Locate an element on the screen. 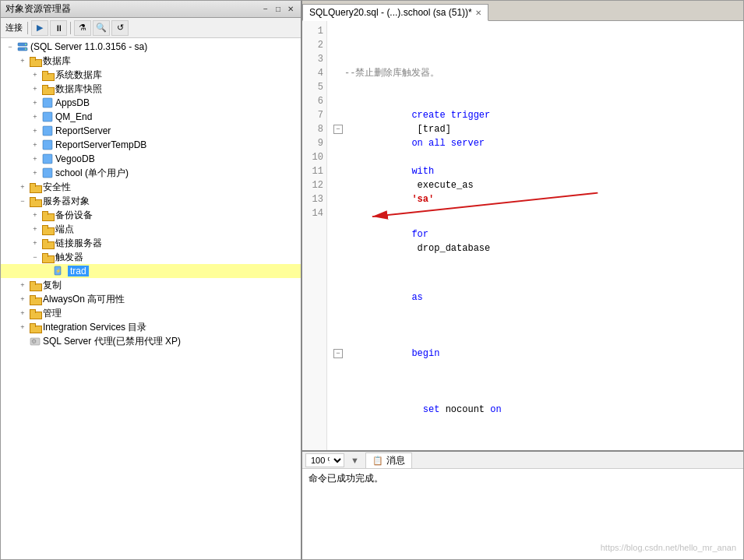  sql-tab: SQLQuery20.sql - (...).school (sa (51))*… is located at coordinates (396, 12).